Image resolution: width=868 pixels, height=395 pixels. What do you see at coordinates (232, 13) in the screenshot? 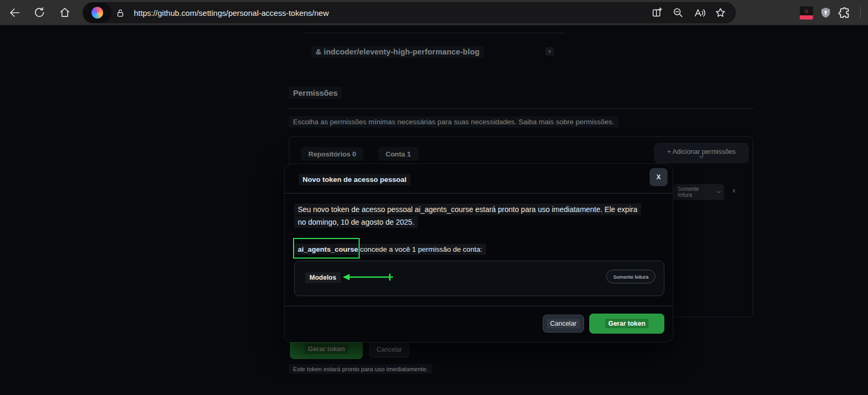
I see `url-text: https://github.com/settings/personal-acc…` at bounding box center [232, 13].